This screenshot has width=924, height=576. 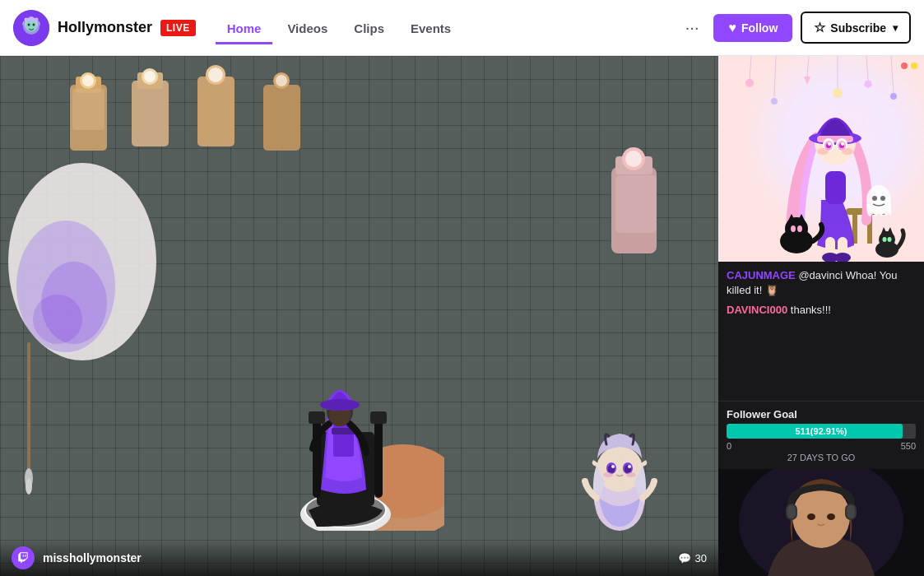 What do you see at coordinates (753, 28) in the screenshot?
I see `follow-button: ♥ Follow` at bounding box center [753, 28].